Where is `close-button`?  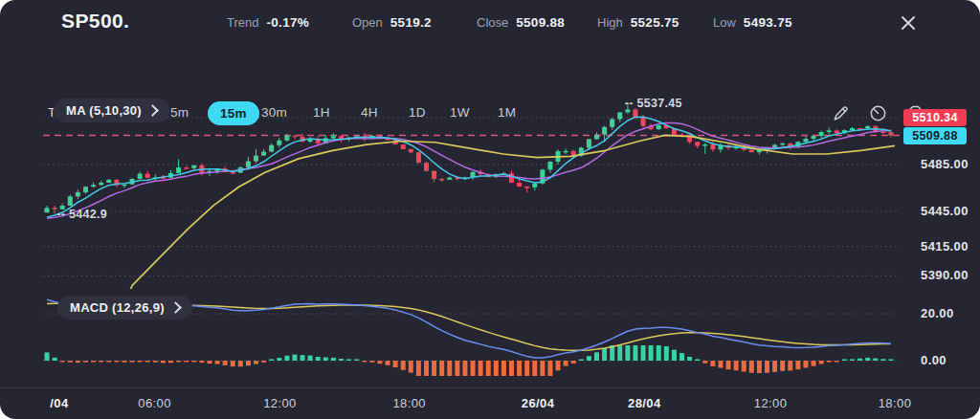
close-button is located at coordinates (908, 24).